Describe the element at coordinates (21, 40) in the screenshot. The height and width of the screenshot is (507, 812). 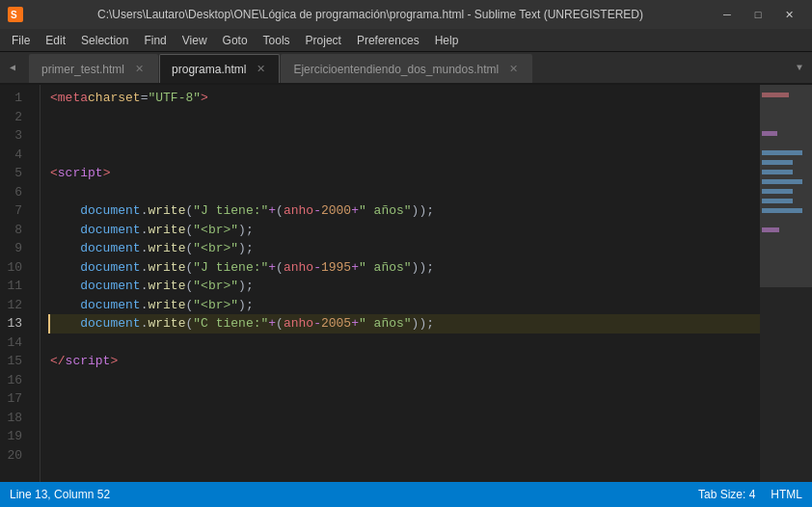
I see `menu-file: File` at that location.